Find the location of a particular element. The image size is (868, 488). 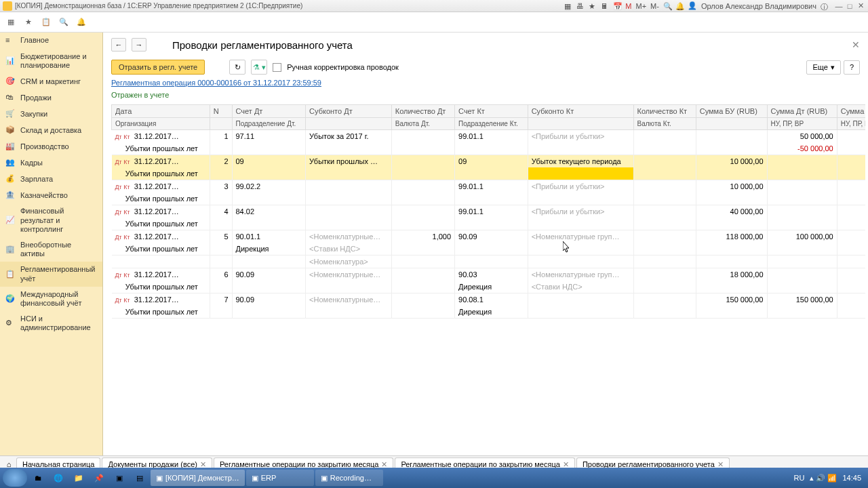

clock: 14:45 is located at coordinates (852, 478).